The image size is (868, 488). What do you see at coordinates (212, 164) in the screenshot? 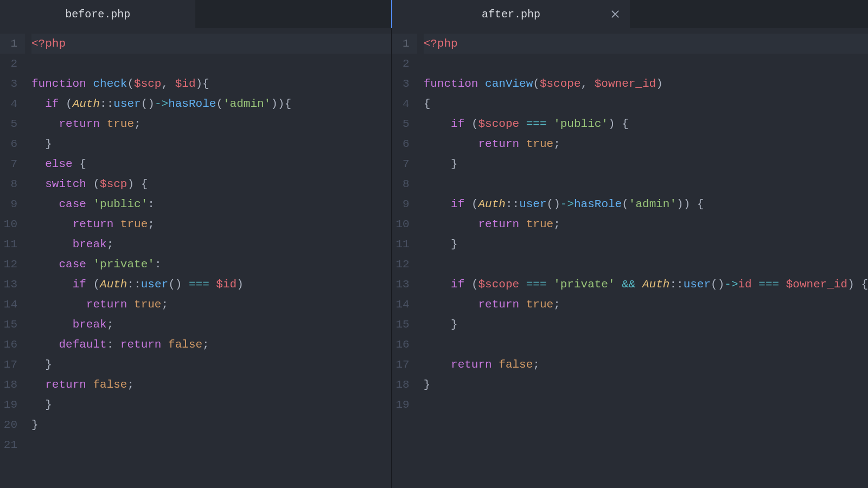
I see `code-line: else {` at bounding box center [212, 164].